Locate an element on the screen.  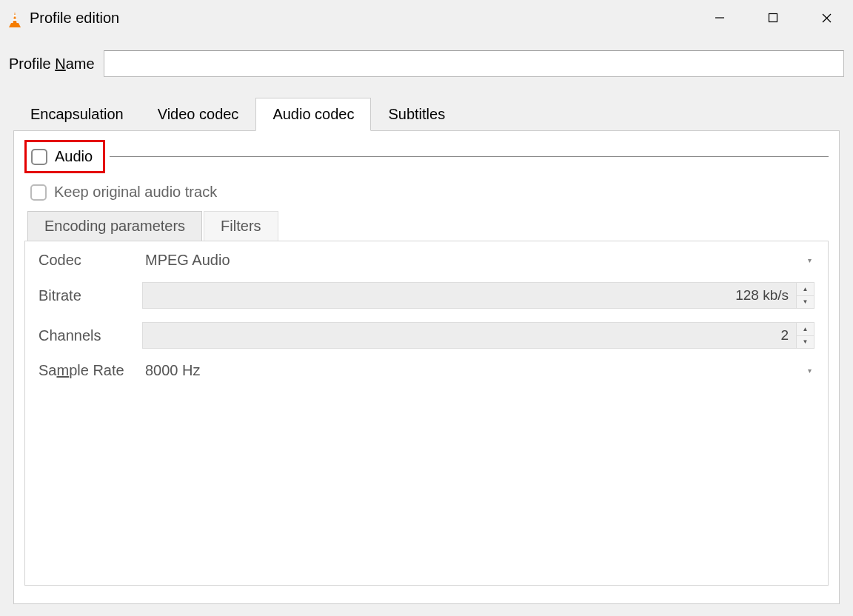
profile-name-row: Profile Name is located at coordinates (426, 64).